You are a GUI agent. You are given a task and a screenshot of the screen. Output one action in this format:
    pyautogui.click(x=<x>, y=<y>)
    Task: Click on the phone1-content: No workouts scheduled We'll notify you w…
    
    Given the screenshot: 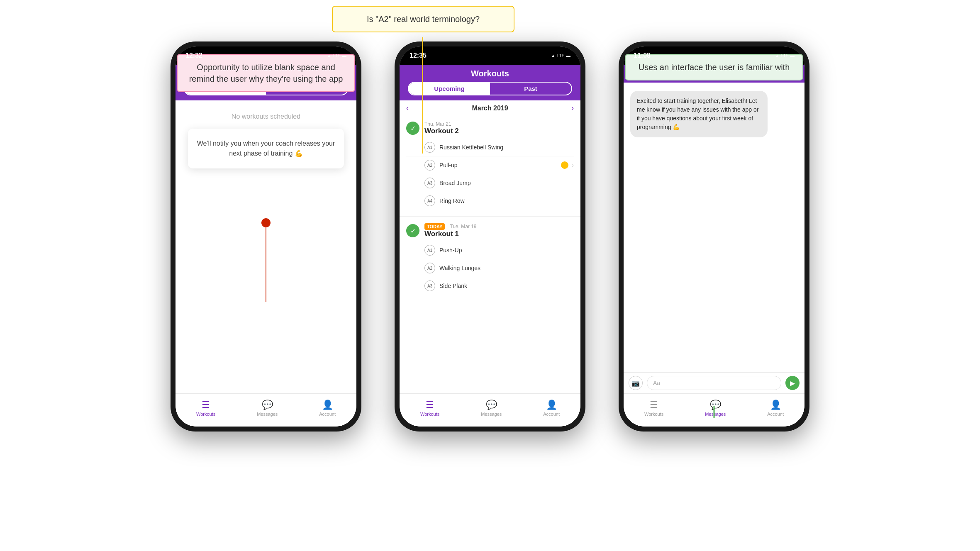 What is the action you would take?
    pyautogui.click(x=266, y=247)
    